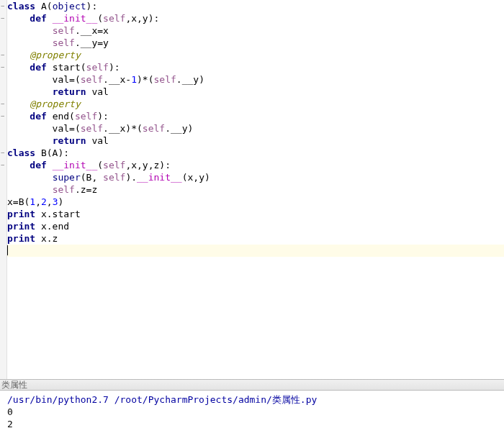 Image resolution: width=504 pixels, height=428 pixels. Describe the element at coordinates (256, 201) in the screenshot. I see `code-line: x=B(1,2,3)` at that location.